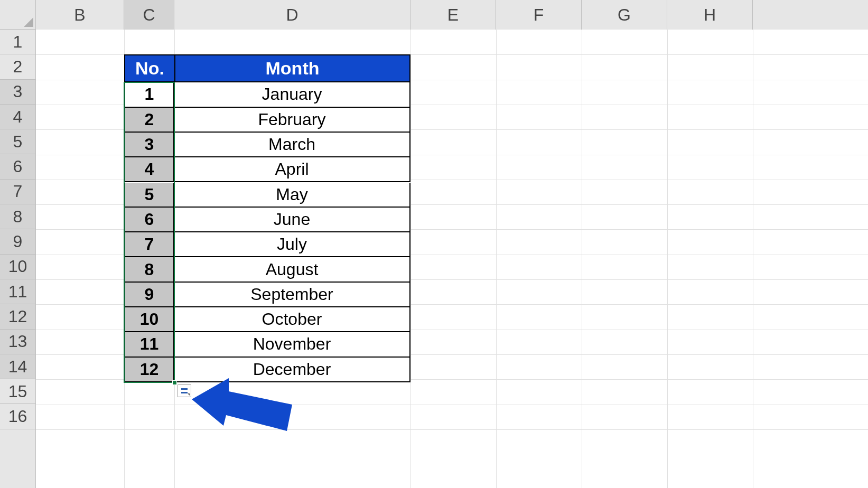  I want to click on fill-handle, so click(174, 382).